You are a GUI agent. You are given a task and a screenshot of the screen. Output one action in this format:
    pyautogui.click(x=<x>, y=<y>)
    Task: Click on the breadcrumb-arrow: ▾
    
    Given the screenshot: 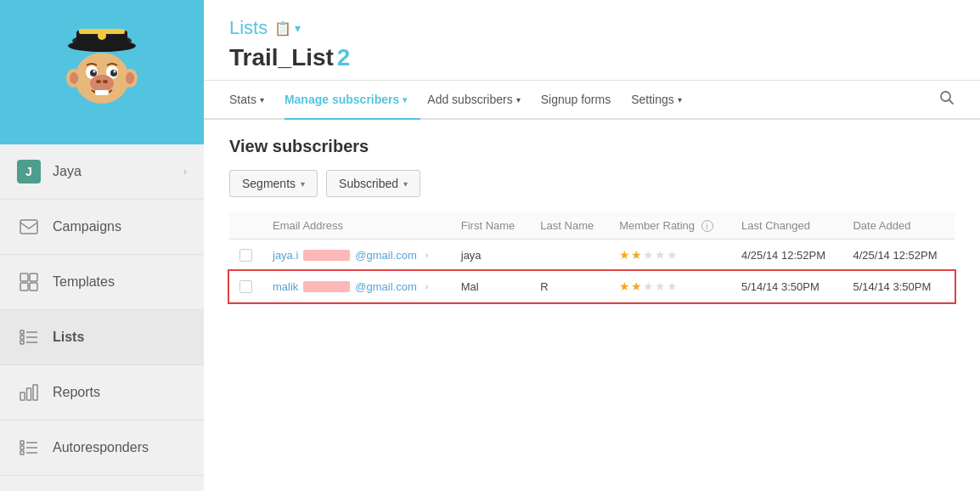 What is the action you would take?
    pyautogui.click(x=297, y=28)
    